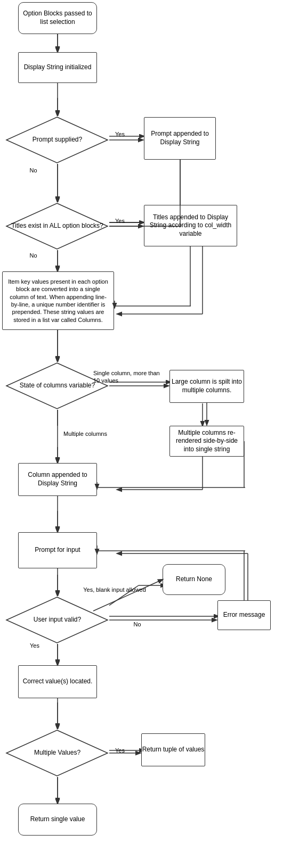 The image size is (283, 868). What do you see at coordinates (131, 377) in the screenshot?
I see `single-col-label: Single column, more than 10 values` at bounding box center [131, 377].